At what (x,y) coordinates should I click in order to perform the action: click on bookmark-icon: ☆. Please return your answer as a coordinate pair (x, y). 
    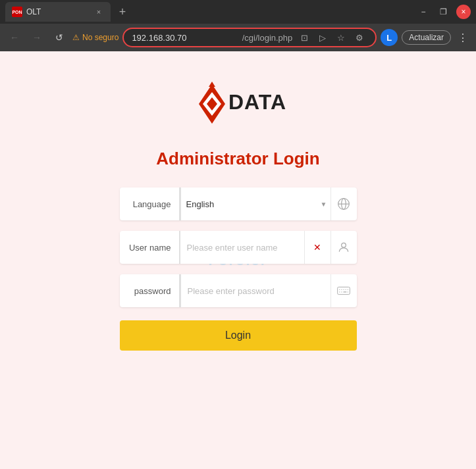
    Looking at the image, I should click on (341, 37).